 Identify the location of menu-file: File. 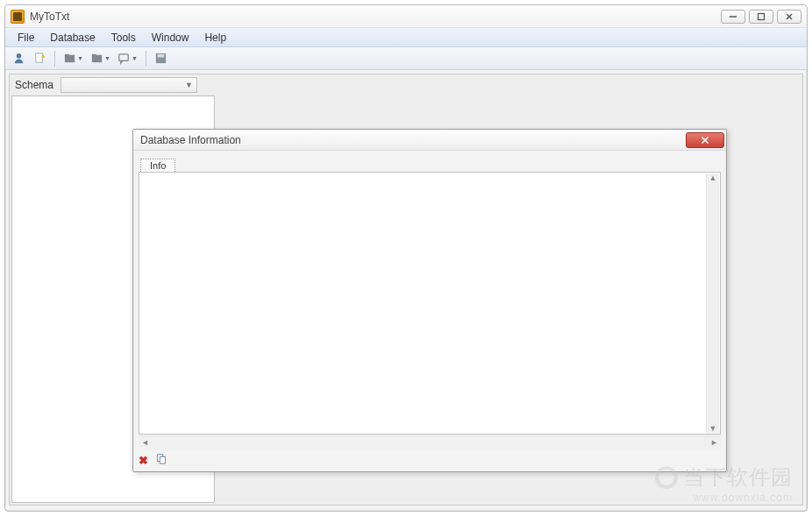
(26, 38).